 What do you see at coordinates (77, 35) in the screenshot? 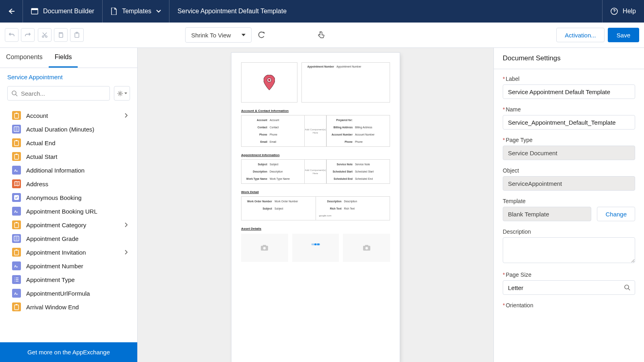
I see `paste-button` at bounding box center [77, 35].